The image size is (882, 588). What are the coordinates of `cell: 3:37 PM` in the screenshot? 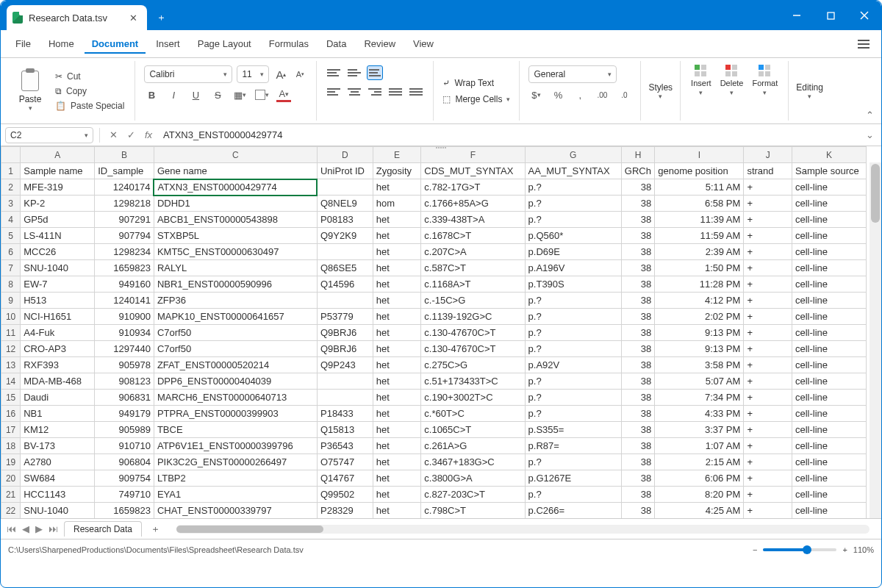 It's located at (700, 430).